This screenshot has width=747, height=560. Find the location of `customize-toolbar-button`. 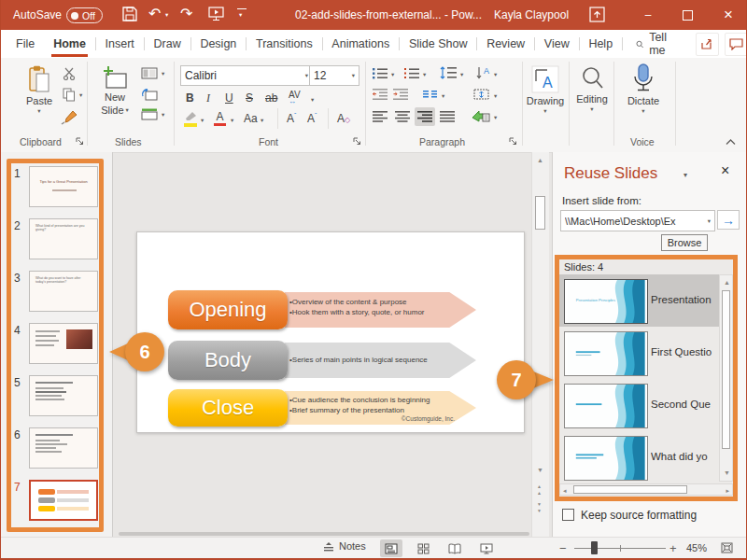

customize-toolbar-button is located at coordinates (242, 9).